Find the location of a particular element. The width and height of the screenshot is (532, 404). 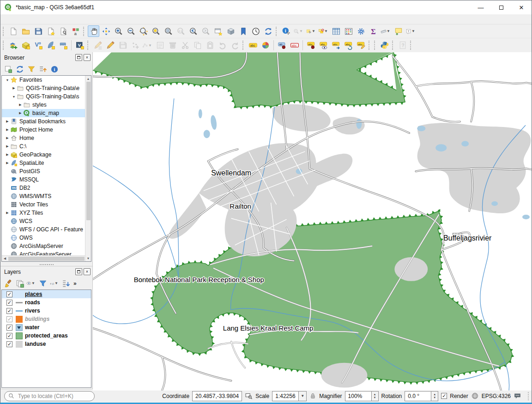

vertex-tool-button: ▼ is located at coordinates (148, 45).